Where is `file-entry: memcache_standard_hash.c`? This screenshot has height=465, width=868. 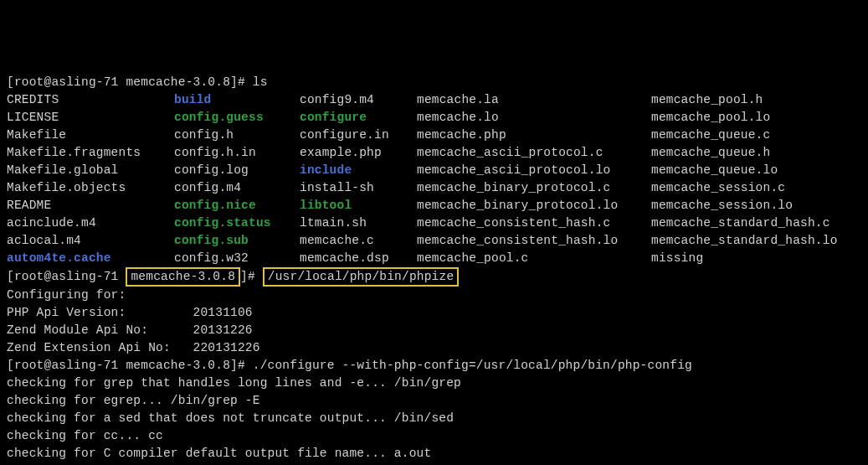 file-entry: memcache_standard_hash.c is located at coordinates (741, 223).